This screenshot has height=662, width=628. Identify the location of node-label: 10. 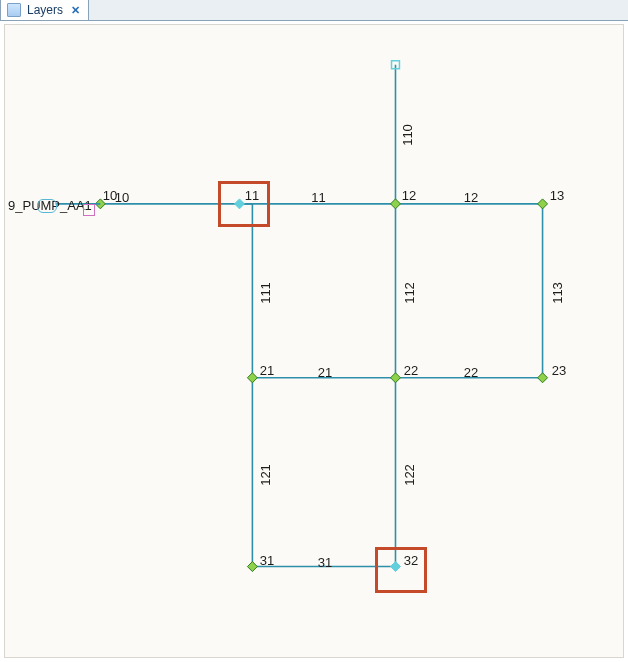
(110, 196).